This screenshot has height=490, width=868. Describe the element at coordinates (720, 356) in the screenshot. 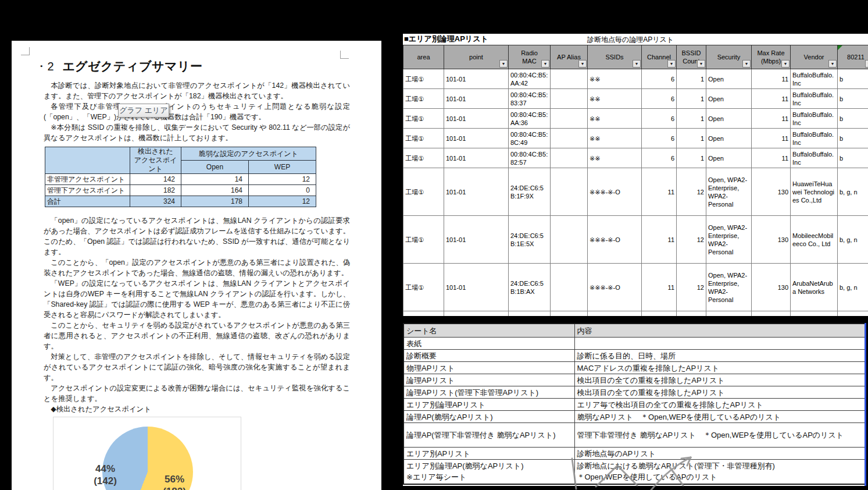

I see `cell-content: 診断に係る目的、日時、場所` at that location.